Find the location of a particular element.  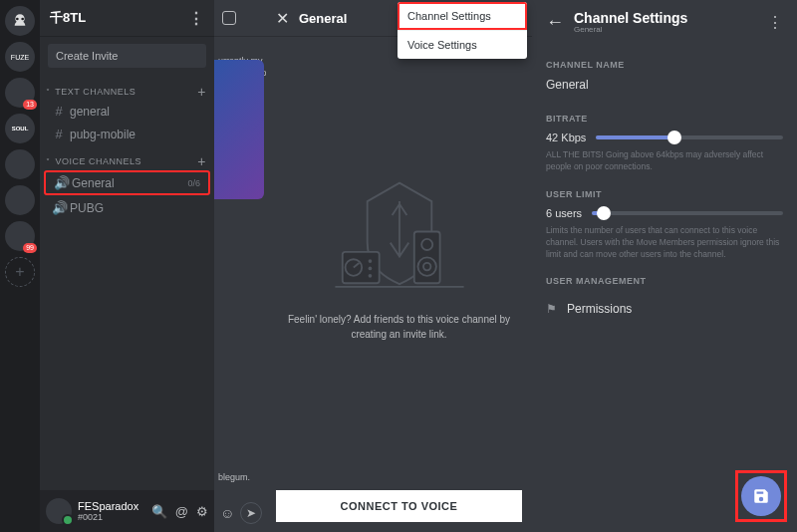

menu-item-voice-settings: Voice Settings is located at coordinates (462, 44).